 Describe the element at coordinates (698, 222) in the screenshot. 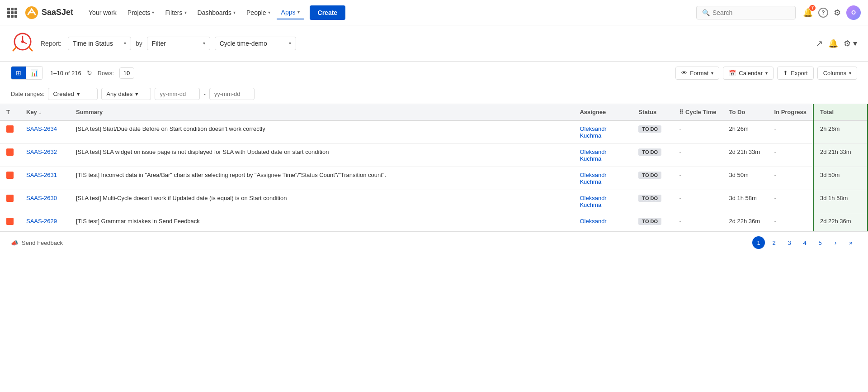

I see `cell-cycle-time: -` at that location.